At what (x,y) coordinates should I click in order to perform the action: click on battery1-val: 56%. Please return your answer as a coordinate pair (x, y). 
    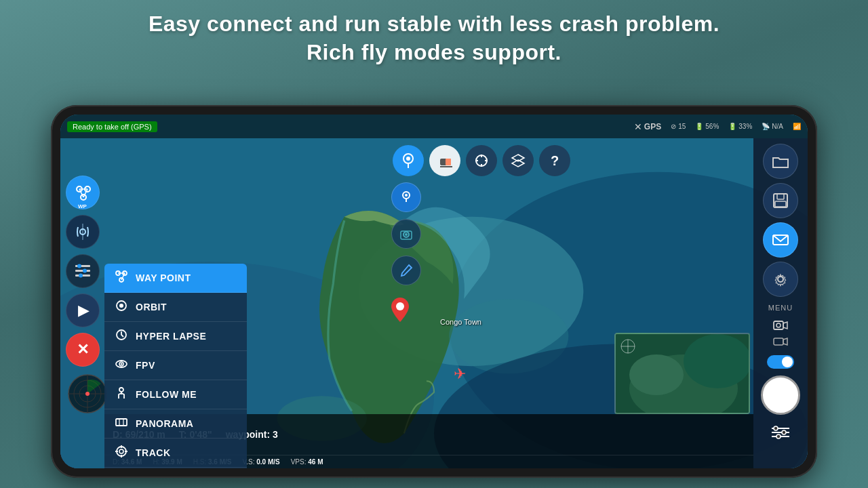
    Looking at the image, I should click on (712, 126).